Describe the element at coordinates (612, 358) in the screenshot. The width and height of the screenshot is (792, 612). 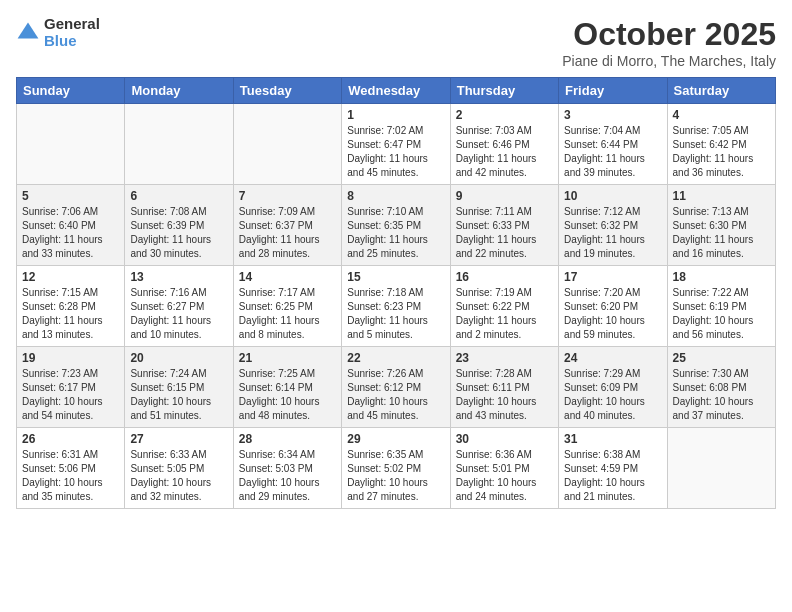
I see `day-number: 24` at that location.